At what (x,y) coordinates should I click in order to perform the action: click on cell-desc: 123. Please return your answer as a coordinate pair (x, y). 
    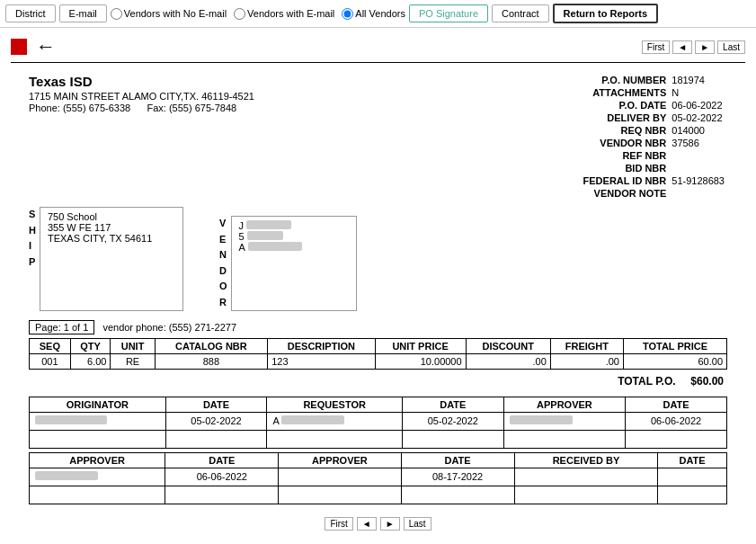
    Looking at the image, I should click on (322, 361).